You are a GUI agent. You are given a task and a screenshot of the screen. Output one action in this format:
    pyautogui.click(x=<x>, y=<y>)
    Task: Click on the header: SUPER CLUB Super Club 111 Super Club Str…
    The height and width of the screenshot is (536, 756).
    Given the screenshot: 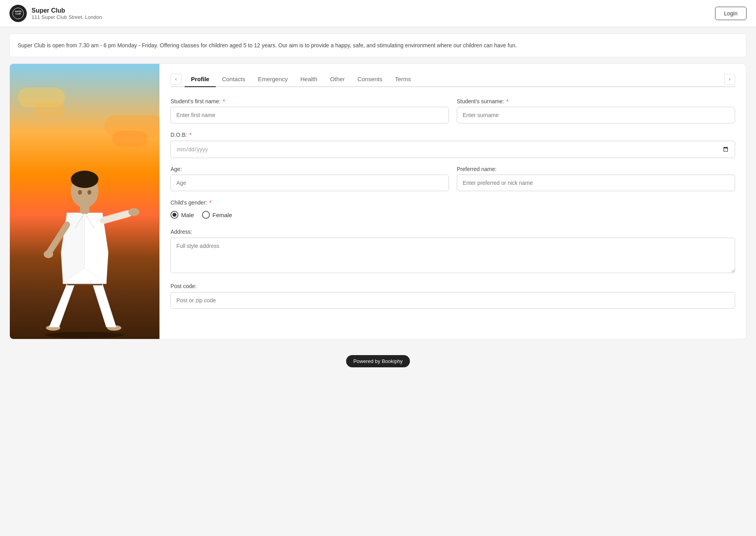 What is the action you would take?
    pyautogui.click(x=378, y=13)
    